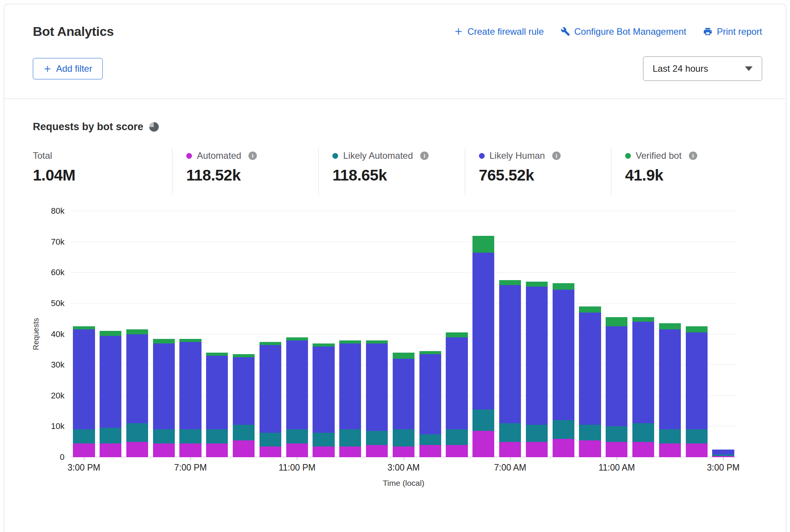 This screenshot has height=532, width=790. What do you see at coordinates (624, 32) in the screenshot?
I see `configure-bot-management-link: Configure Bot Management` at bounding box center [624, 32].